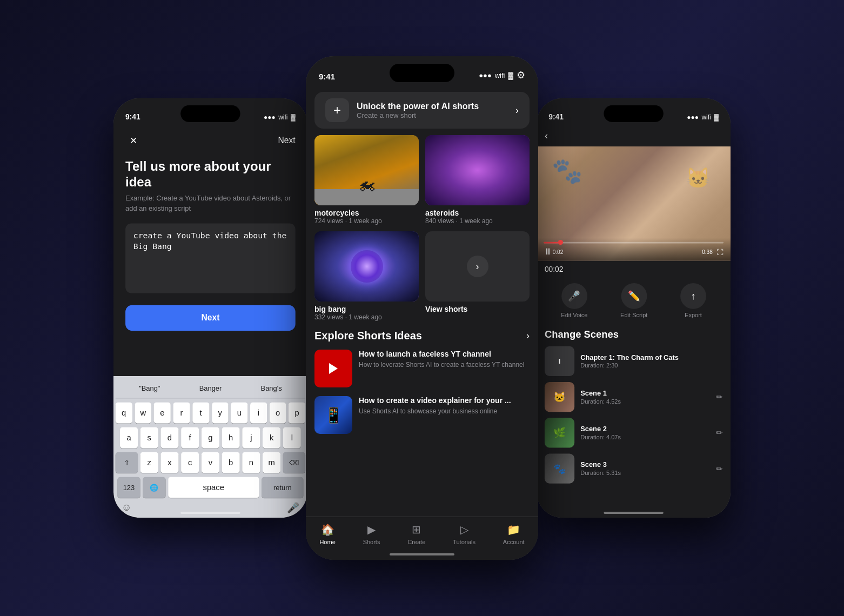 The height and width of the screenshot is (616, 844). What do you see at coordinates (367, 185) in the screenshot?
I see `moto-shape: 🏍` at bounding box center [367, 185].